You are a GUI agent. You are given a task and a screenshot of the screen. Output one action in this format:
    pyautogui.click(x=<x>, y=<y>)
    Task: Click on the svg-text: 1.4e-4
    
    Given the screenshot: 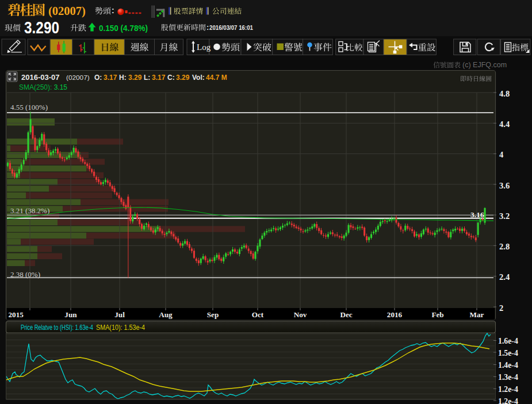 What is the action you would take?
    pyautogui.click(x=508, y=365)
    